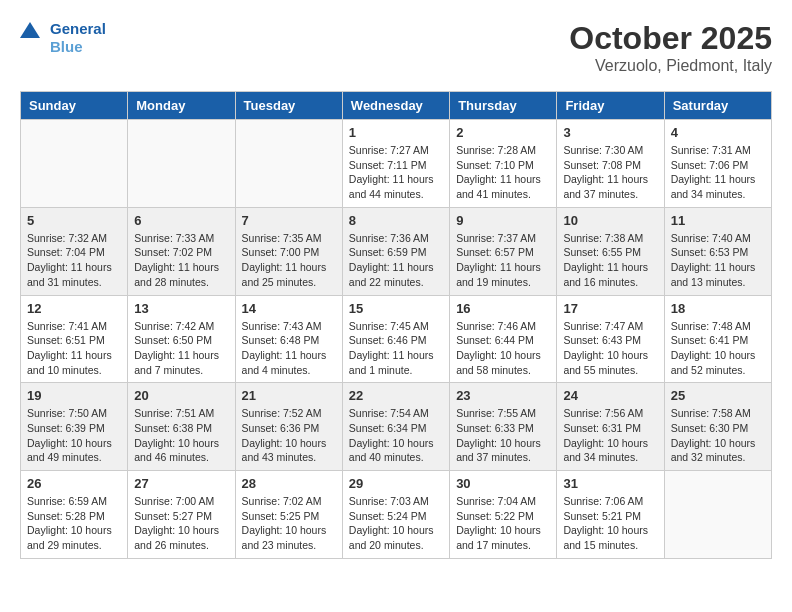  I want to click on day-info: Sunrise: 7:00 AM Sunset: 5:27 PM Dayligh…, so click(181, 524).